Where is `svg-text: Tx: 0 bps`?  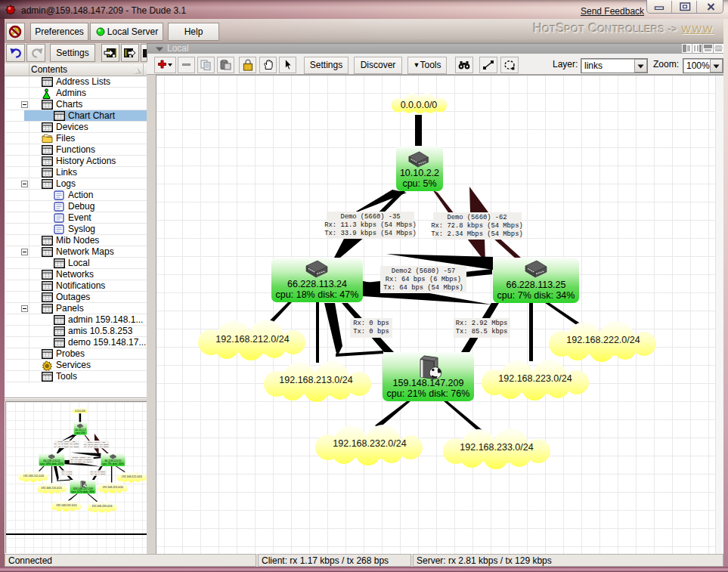 svg-text: Tx: 0 bps is located at coordinates (371, 332).